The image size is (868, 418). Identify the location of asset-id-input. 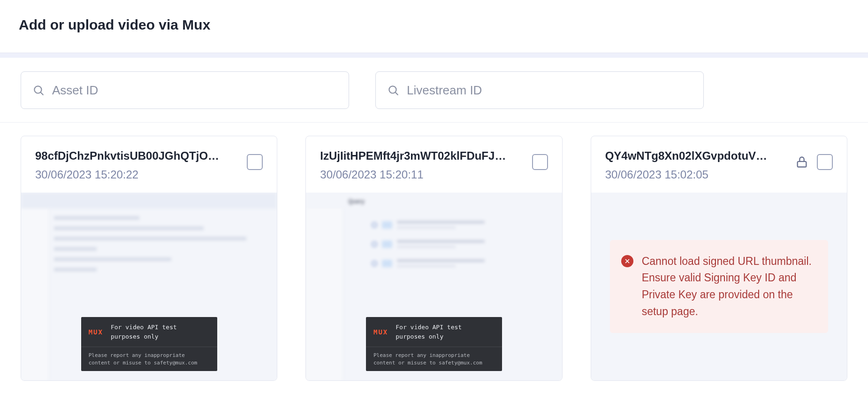
(195, 90).